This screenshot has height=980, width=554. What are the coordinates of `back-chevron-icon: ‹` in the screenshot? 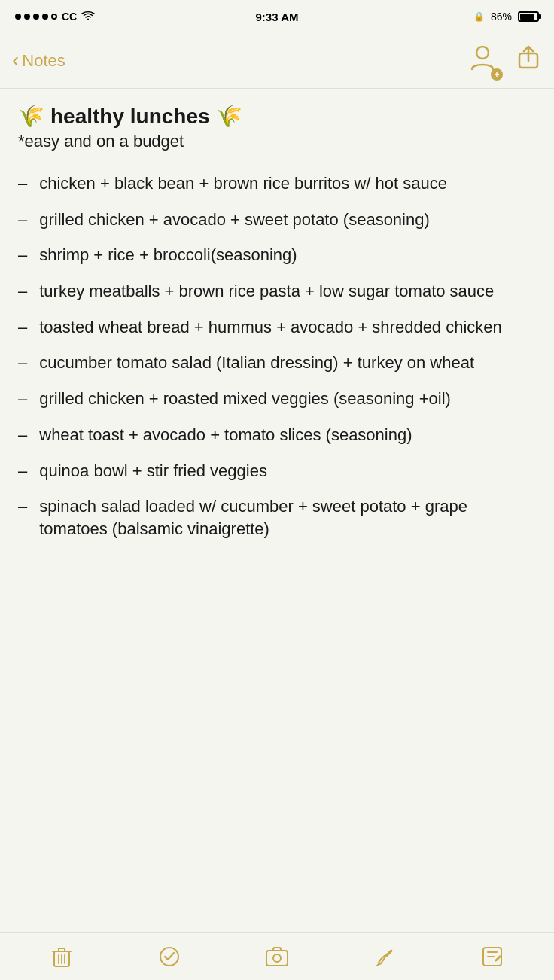 It's located at (15, 60).